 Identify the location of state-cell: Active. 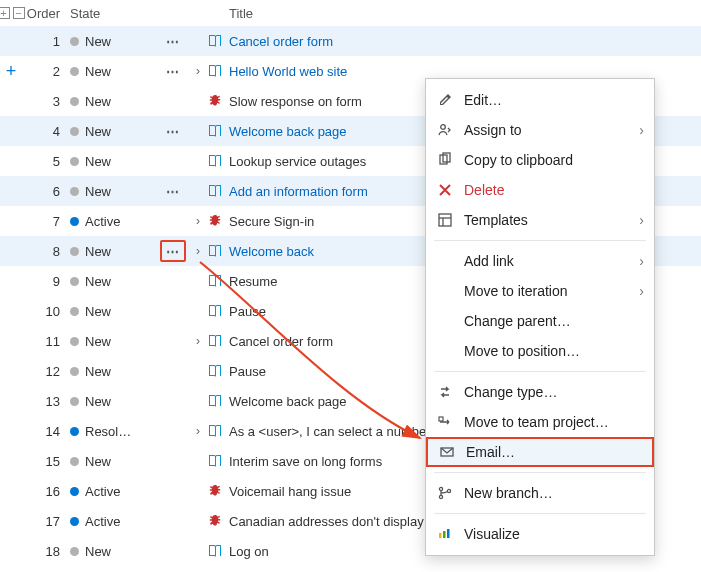
(112, 522).